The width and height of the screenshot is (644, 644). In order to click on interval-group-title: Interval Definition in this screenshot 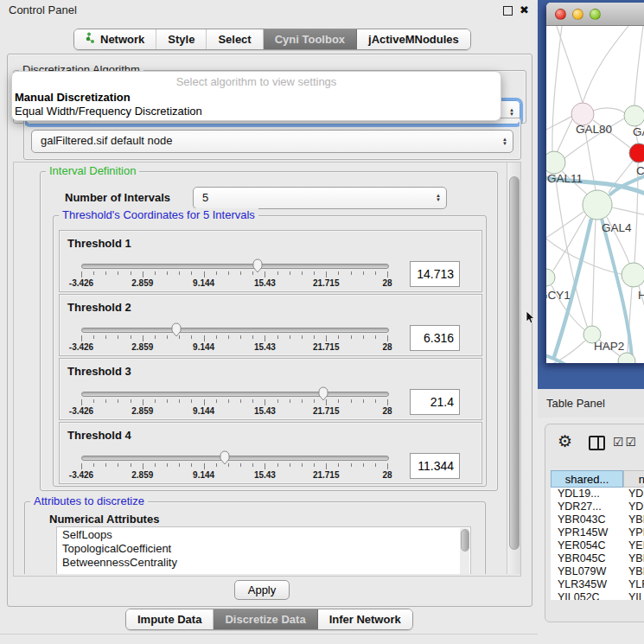, I will do `click(92, 171)`.